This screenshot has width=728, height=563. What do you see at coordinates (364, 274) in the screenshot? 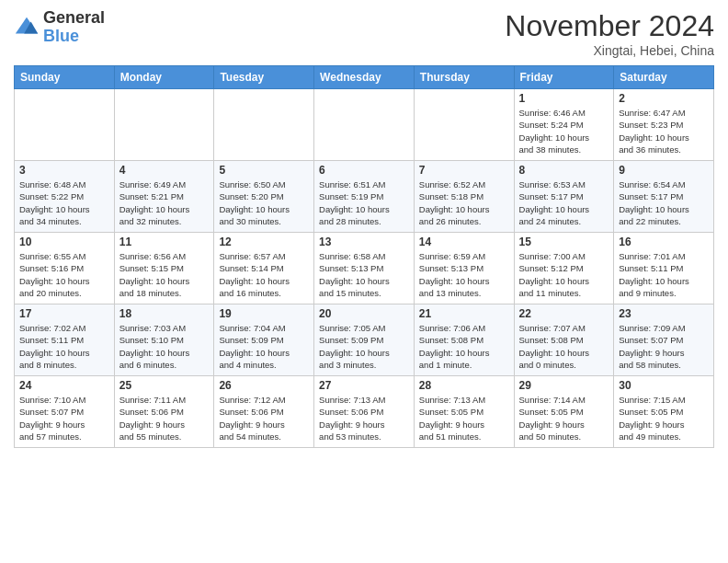
I see `day-info: Sunrise: 6:58 AM Sunset: 5:13 PM Dayligh…` at bounding box center [364, 274].